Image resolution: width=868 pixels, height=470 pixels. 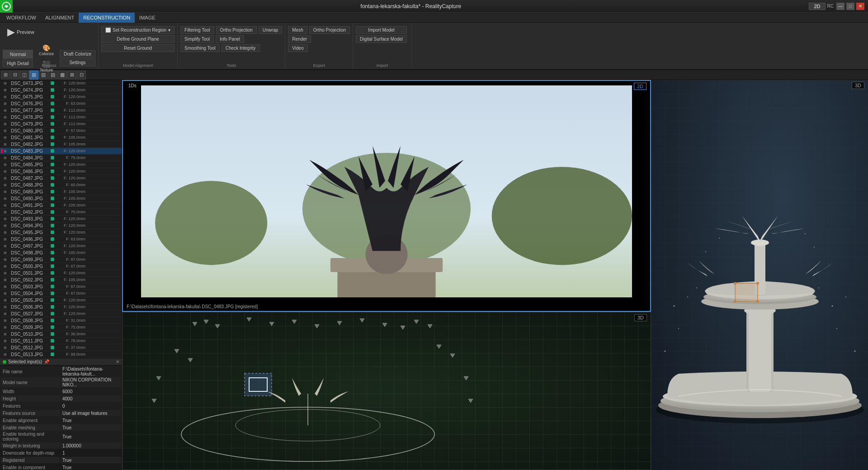 What do you see at coordinates (860, 6) in the screenshot?
I see `close-button: ✕` at bounding box center [860, 6].